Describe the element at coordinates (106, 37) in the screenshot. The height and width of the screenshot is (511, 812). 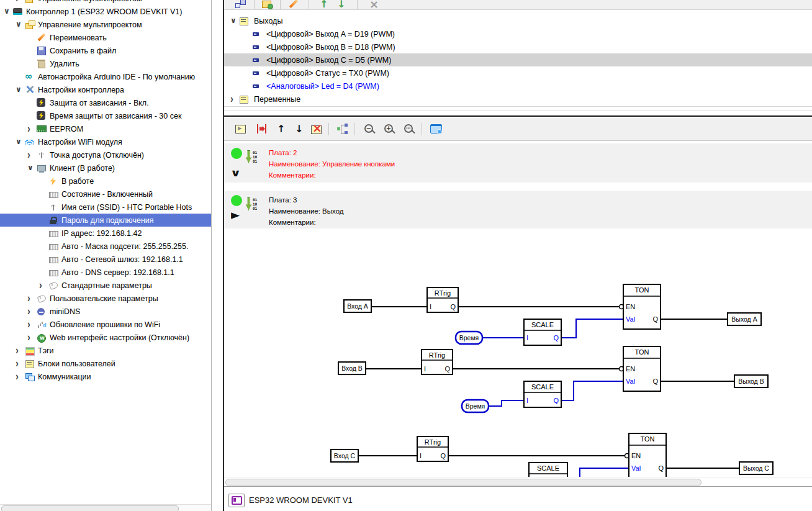
I see `tree-item: Переименовать` at that location.